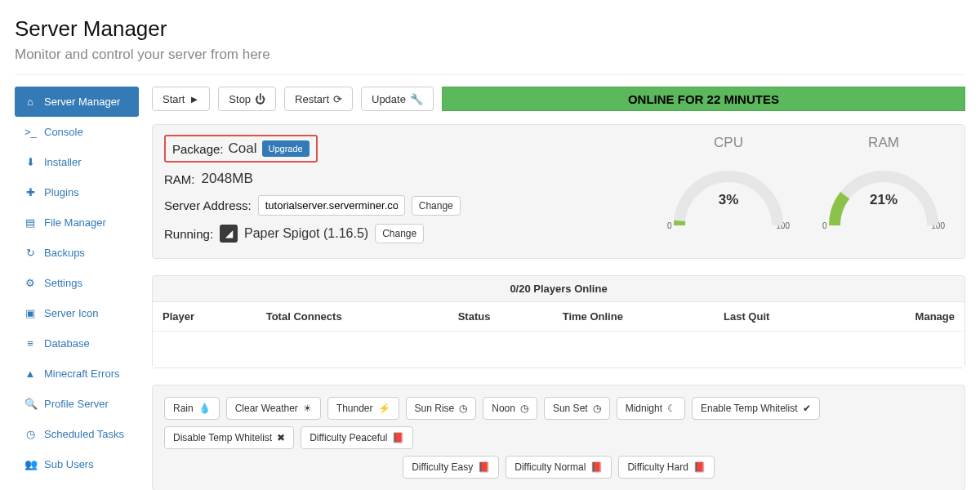 Image resolution: width=980 pixels, height=490 pixels. I want to click on ram-gauge-title: RAM, so click(884, 143).